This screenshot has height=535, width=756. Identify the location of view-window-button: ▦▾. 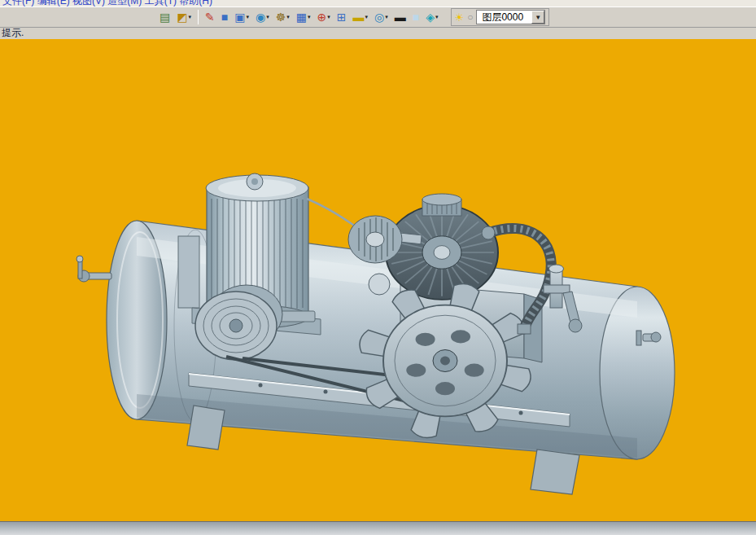
(304, 17).